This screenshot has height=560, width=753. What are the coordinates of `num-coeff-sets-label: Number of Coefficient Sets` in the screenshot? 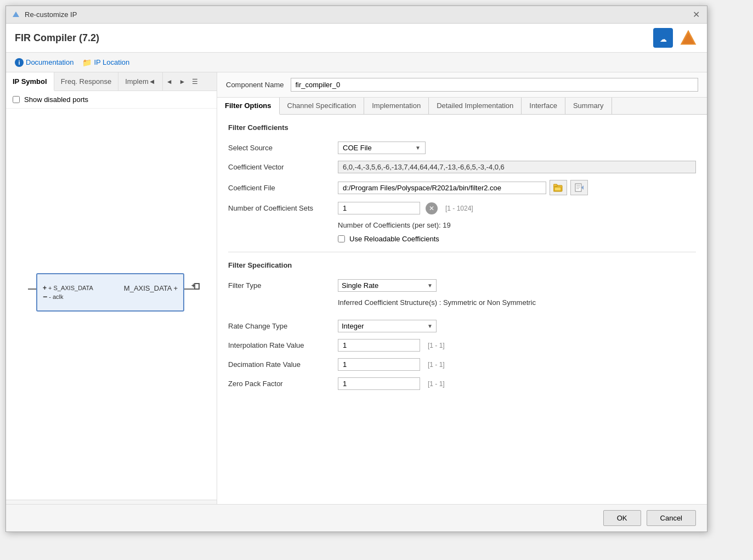 It's located at (280, 208).